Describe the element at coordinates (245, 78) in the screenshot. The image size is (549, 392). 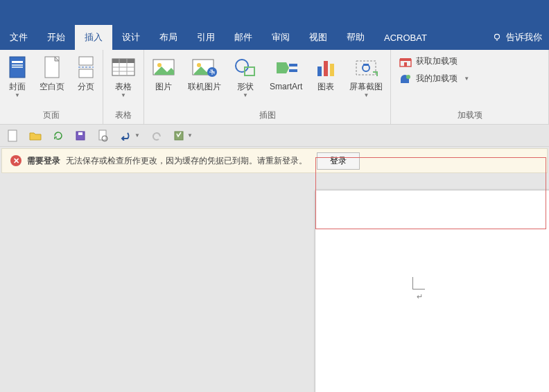
I see `shapes-button: 形状 ▼` at that location.